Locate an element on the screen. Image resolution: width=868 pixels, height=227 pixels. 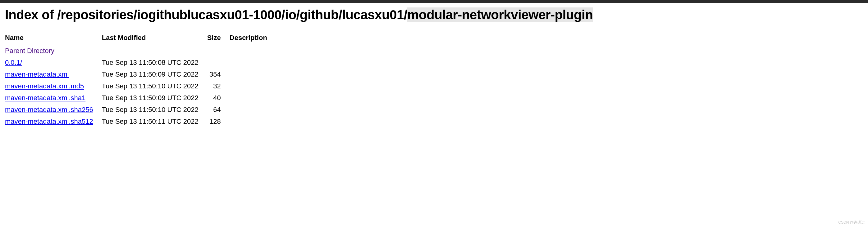
cell-size: 128 is located at coordinates (218, 122).